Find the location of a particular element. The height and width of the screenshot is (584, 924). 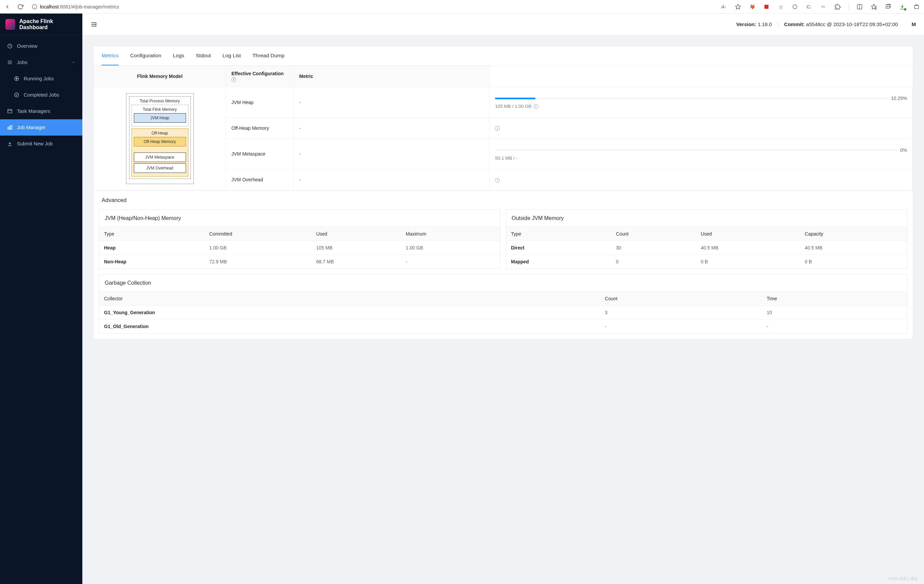

tab-metrics: Metrics is located at coordinates (110, 56).